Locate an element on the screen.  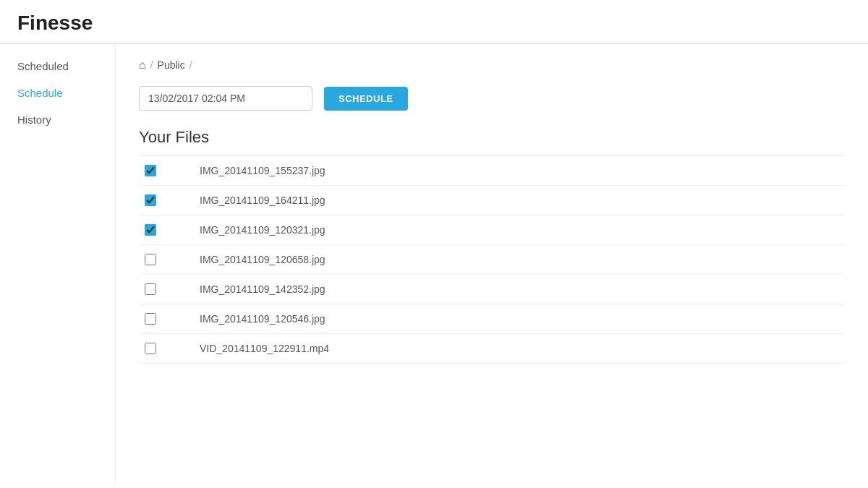
breadcrumb-folder: Public is located at coordinates (171, 65).